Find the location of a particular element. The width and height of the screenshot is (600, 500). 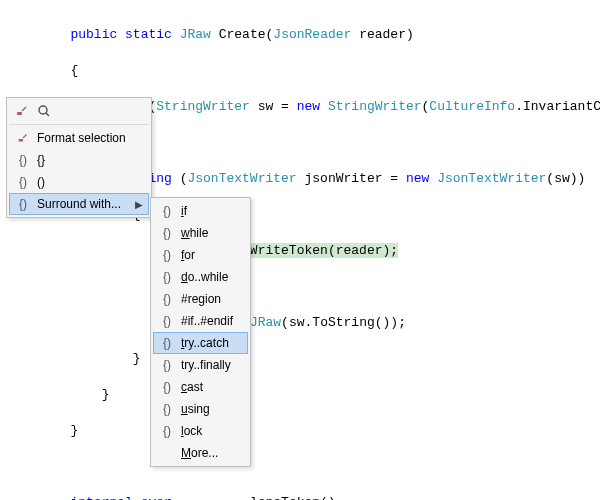

menu-toolbar is located at coordinates (79, 112).